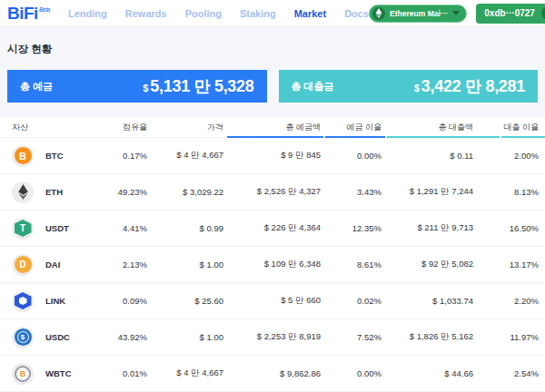 This screenshot has height=392, width=545. What do you see at coordinates (311, 14) in the screenshot?
I see `nav-item-market: Market` at bounding box center [311, 14].